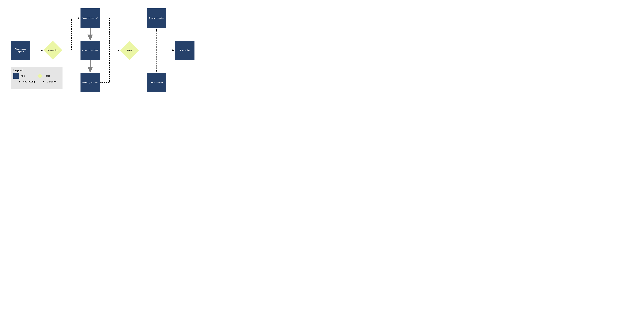 This screenshot has height=318, width=644. I want to click on legend-box: Legend App Table App routing, so click(37, 78).